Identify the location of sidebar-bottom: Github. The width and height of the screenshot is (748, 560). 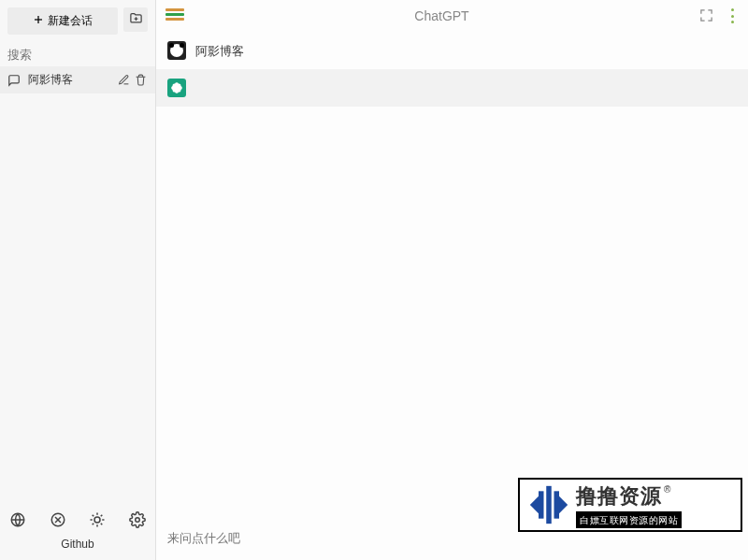
(78, 531).